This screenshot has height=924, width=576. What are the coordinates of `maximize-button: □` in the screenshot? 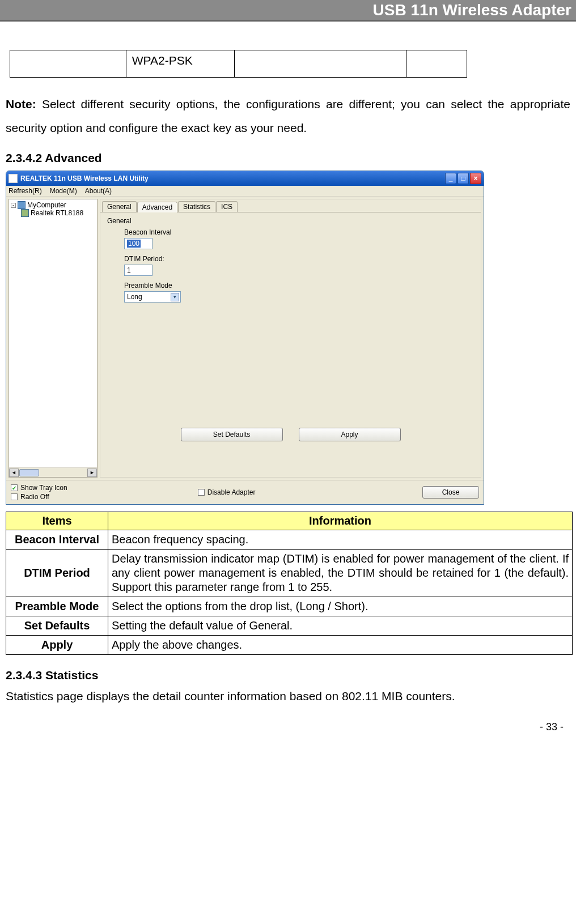 It's located at (463, 178).